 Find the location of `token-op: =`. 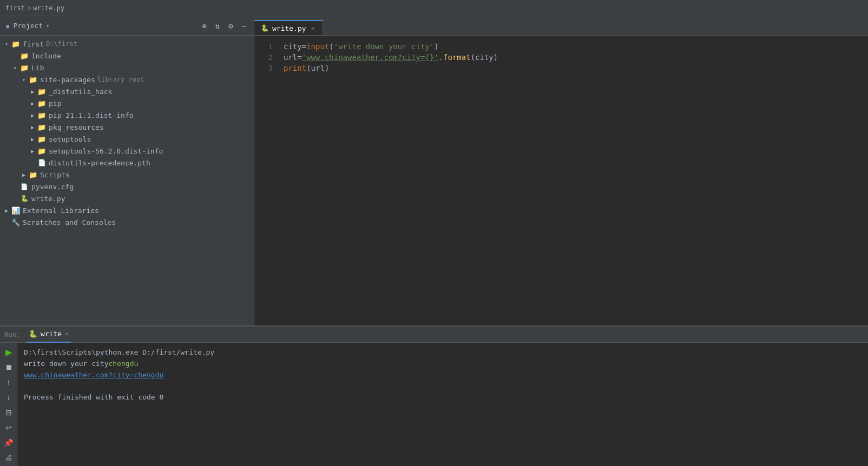

token-op: = is located at coordinates (299, 57).